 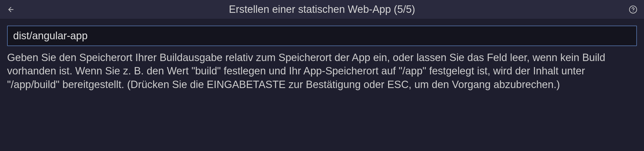 What do you see at coordinates (322, 36) in the screenshot?
I see `build-output-location-input` at bounding box center [322, 36].